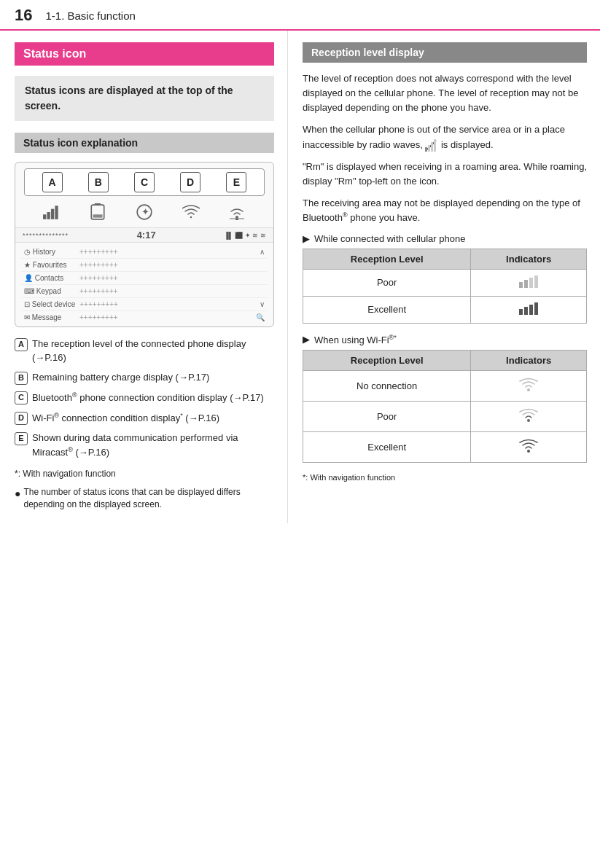 This screenshot has height=868, width=600. Describe the element at coordinates (144, 284) in the screenshot. I see `phone-list: ◷ History +++++++++ ∧ ★ Favourites +++++…` at that location.